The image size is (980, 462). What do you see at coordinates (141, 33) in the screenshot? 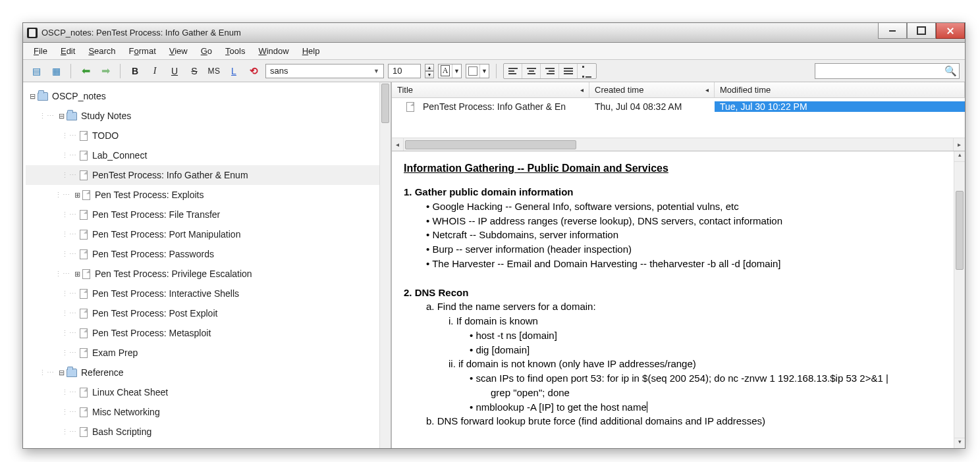
I see `window-title: OSCP_notes: PenTest Process: Info Gather…` at bounding box center [141, 33].